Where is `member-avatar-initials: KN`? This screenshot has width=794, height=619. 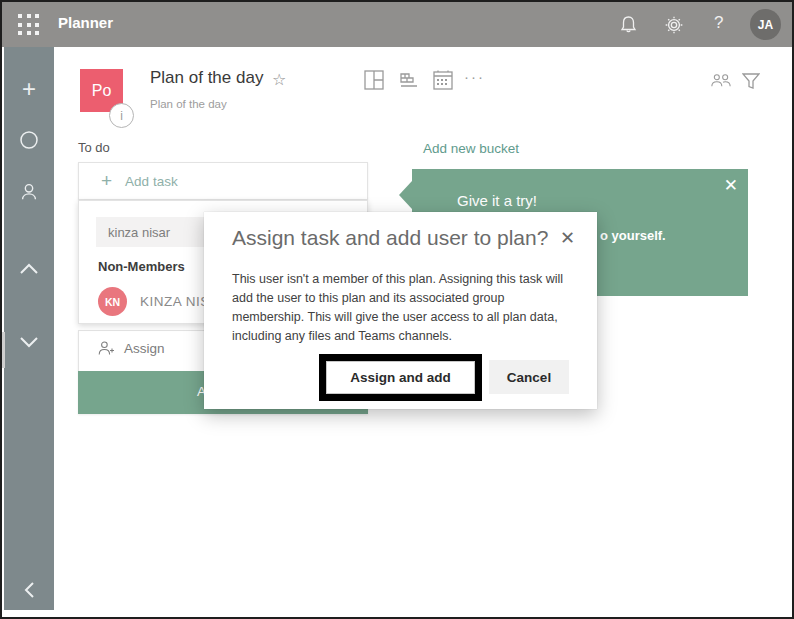
member-avatar-initials: KN is located at coordinates (112, 302).